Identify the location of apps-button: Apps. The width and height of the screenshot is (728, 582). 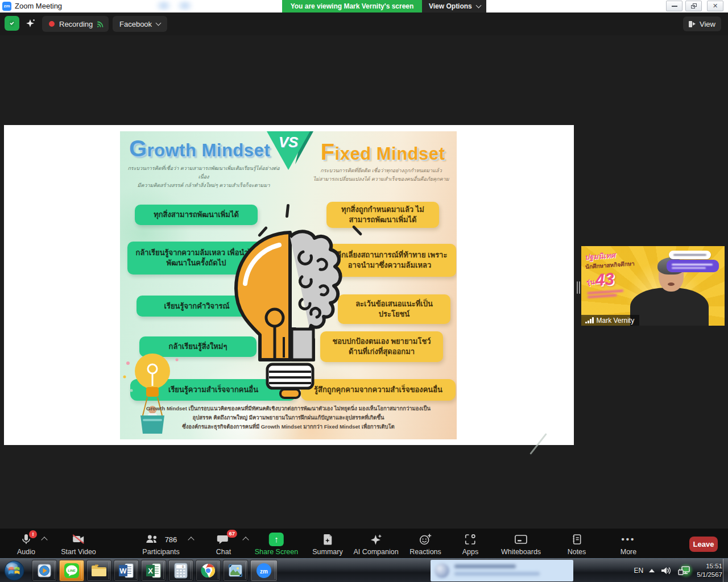
(471, 544).